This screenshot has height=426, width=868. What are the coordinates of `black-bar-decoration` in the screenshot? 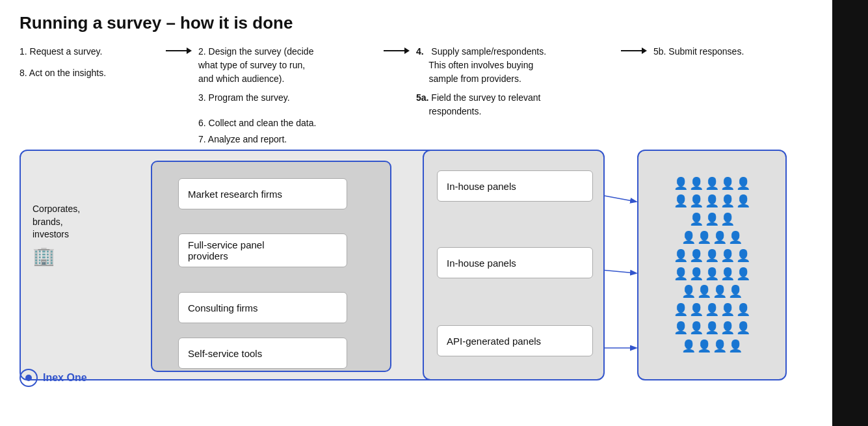 It's located at (850, 213).